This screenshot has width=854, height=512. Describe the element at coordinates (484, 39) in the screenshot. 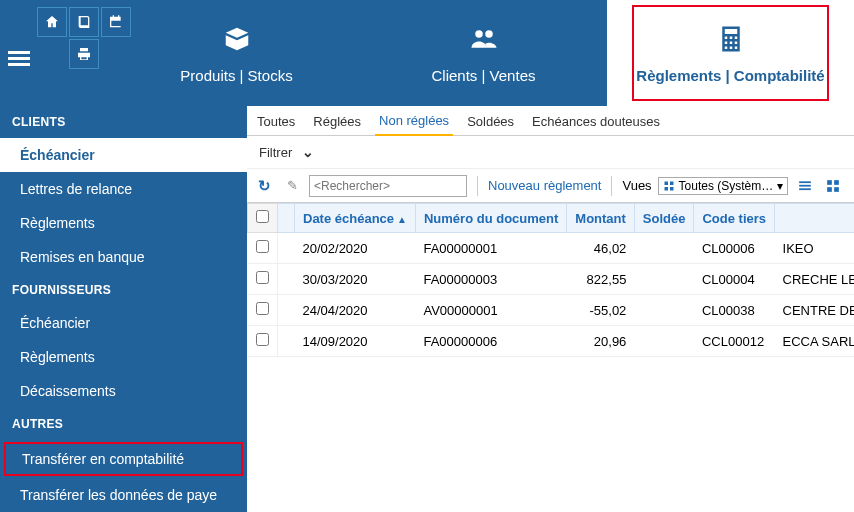

I see `people-icon` at that location.